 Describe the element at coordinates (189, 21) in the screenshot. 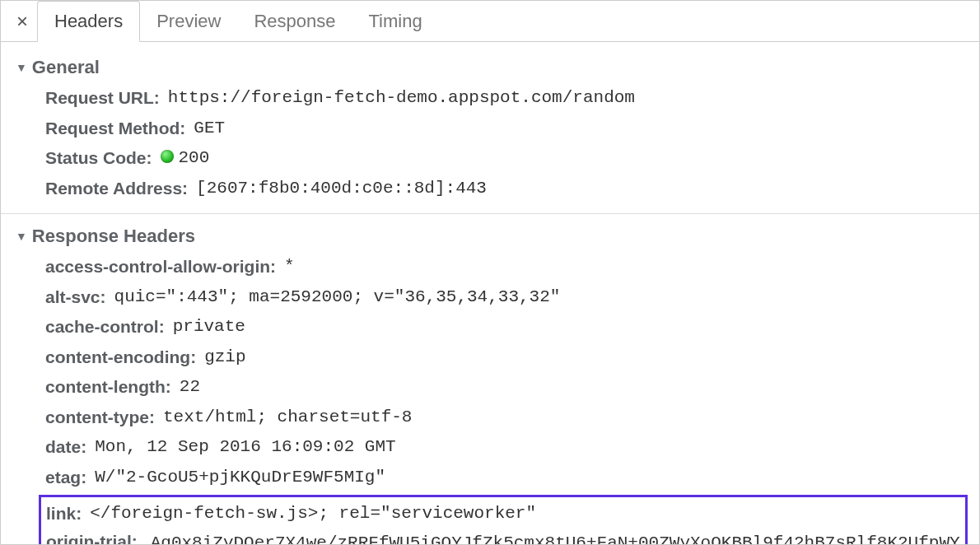

I see `tab-preview: Preview` at that location.